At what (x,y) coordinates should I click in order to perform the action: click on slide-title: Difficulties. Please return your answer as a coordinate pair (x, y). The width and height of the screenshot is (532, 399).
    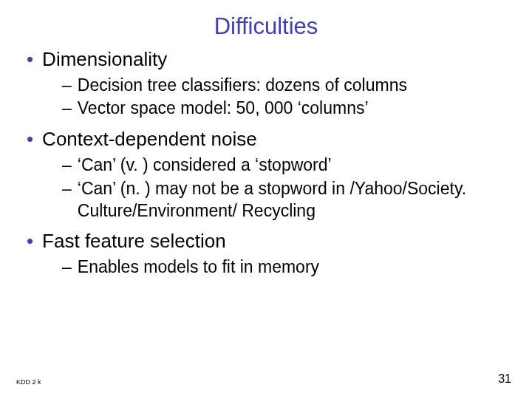
    Looking at the image, I should click on (266, 27).